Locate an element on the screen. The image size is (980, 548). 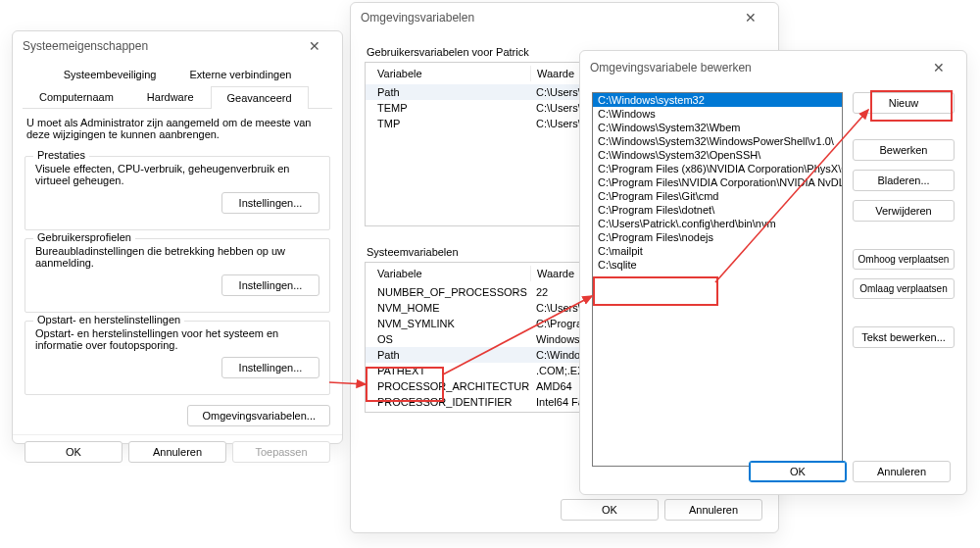
env-vars-button: Omgevingsvariabelen... is located at coordinates (259, 416).